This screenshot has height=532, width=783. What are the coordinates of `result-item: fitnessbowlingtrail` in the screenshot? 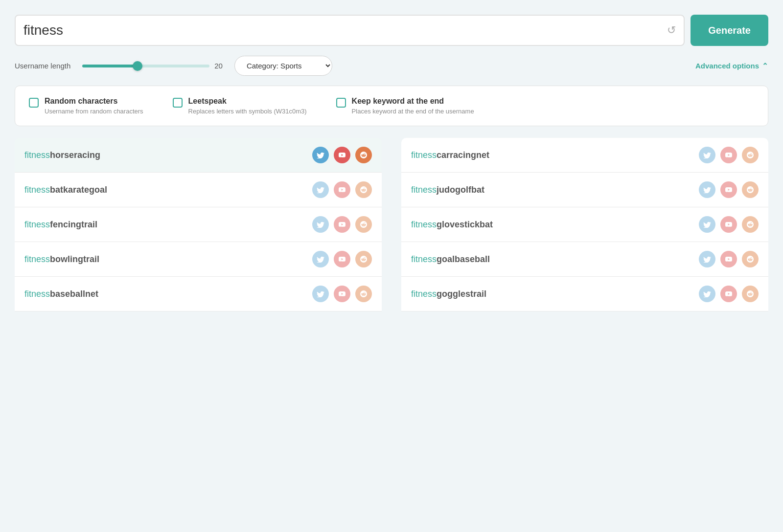 It's located at (198, 259).